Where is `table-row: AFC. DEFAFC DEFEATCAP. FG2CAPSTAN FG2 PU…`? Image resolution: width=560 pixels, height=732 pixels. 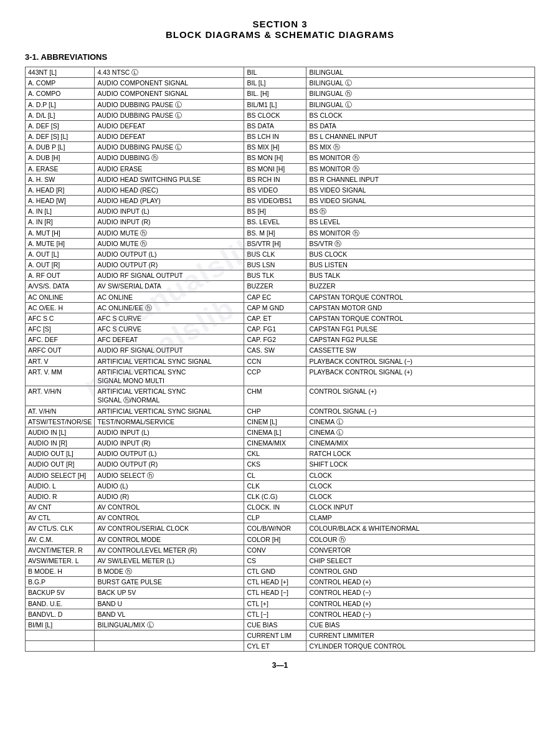
table-row: AFC. DEFAFC DEFEATCAP. FG2CAPSTAN FG2 PU… is located at coordinates (280, 340).